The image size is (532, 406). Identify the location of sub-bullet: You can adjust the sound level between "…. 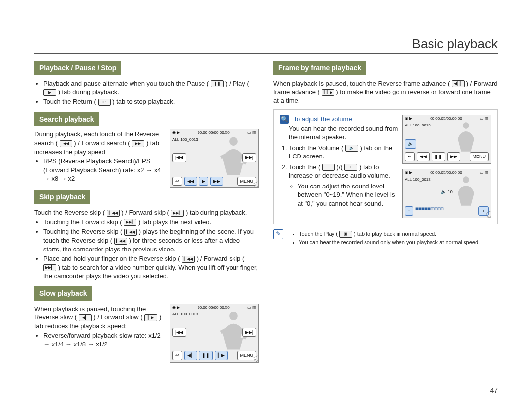
(348, 195).